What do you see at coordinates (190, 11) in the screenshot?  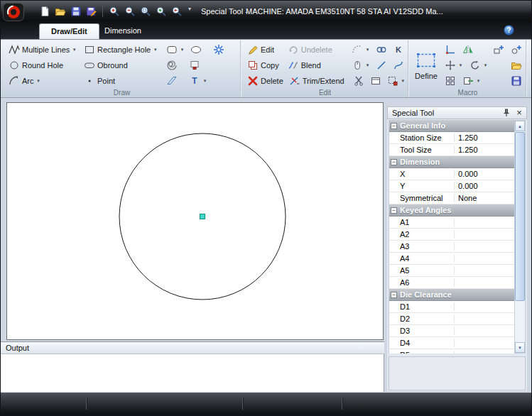 I see `toolbar-overflow-chevron-icon` at bounding box center [190, 11].